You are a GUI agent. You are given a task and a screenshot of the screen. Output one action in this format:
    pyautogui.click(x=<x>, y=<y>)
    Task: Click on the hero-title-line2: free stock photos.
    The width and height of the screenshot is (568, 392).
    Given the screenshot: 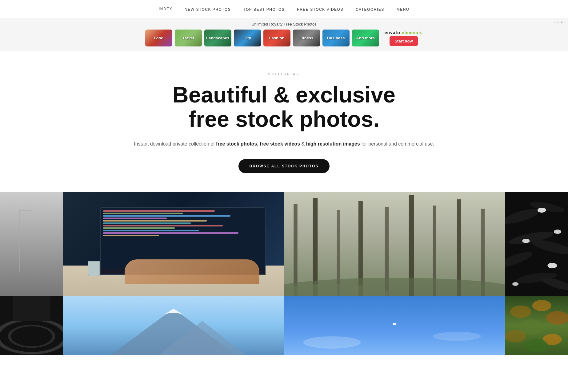 What is the action you would take?
    pyautogui.click(x=284, y=119)
    